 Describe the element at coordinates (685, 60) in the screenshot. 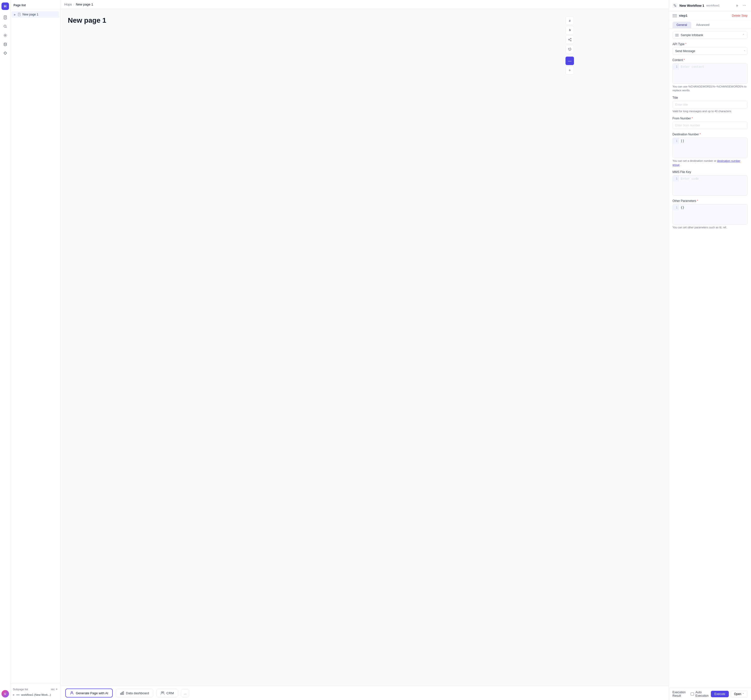

I see `content-required: *` at that location.